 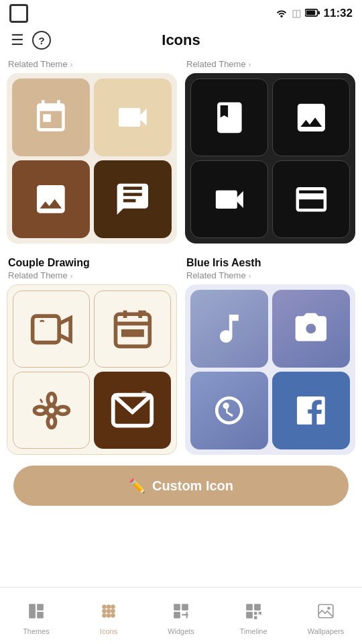 I want to click on nav-item-themes: Themes, so click(x=36, y=616).